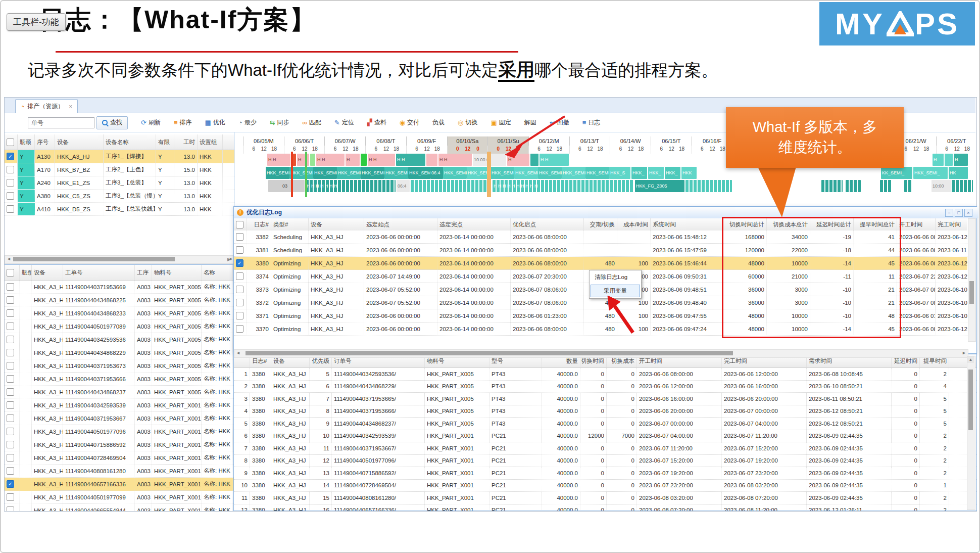 The width and height of the screenshot is (980, 553). I want to click on workorder-row: HKK_A3_HJ1114900440808161280A003HKK_PART…, so click(119, 471).